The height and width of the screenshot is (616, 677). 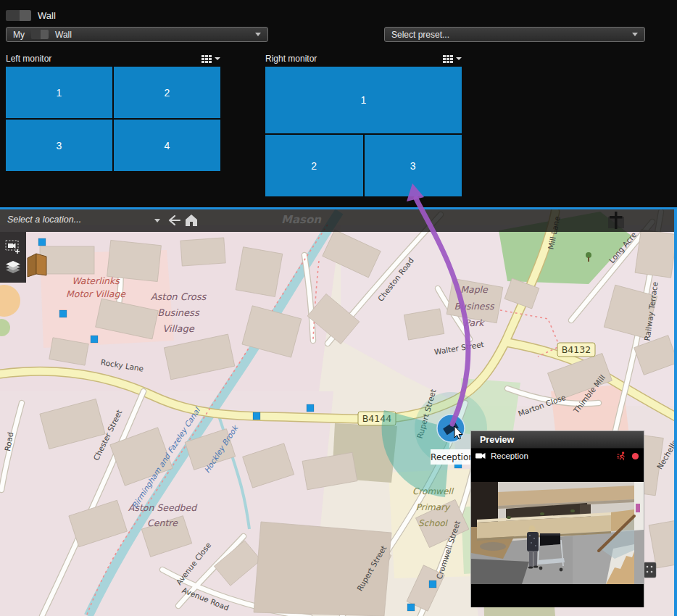 What do you see at coordinates (37, 265) in the screenshot?
I see `book-icon` at bounding box center [37, 265].